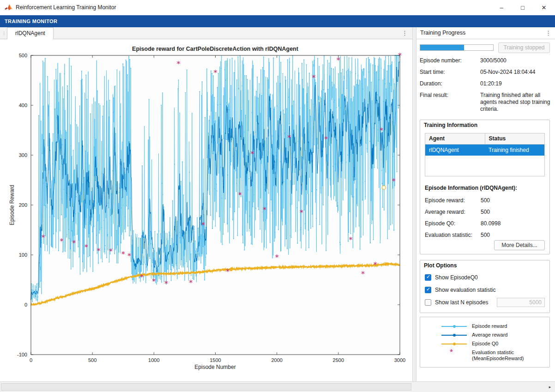  What do you see at coordinates (277, 360) in the screenshot?
I see `svg-text: 2000` at bounding box center [277, 360].